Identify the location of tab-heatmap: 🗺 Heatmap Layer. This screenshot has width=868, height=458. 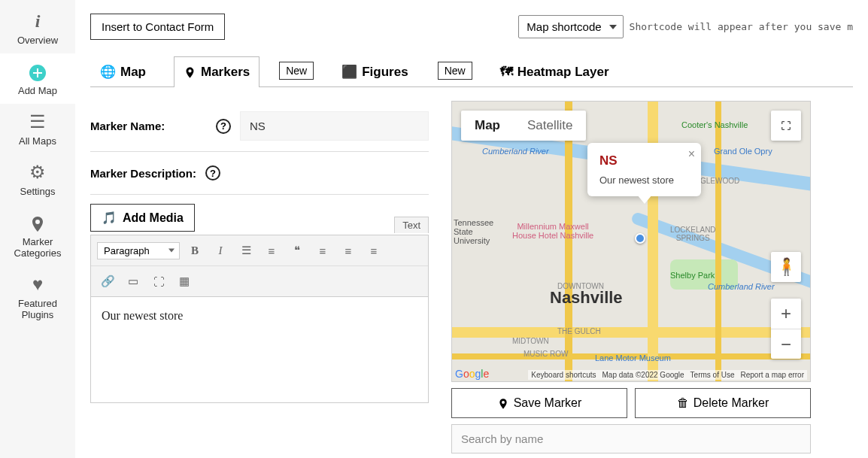
(555, 72).